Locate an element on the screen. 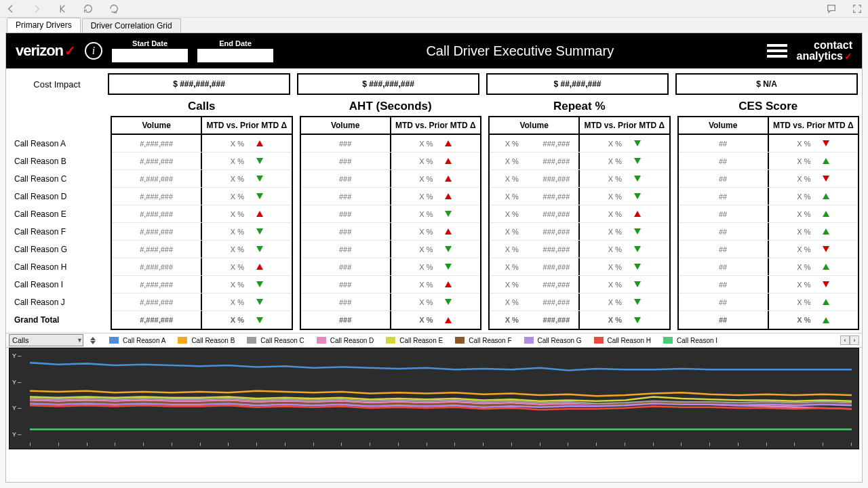  end-date-input is located at coordinates (235, 56).